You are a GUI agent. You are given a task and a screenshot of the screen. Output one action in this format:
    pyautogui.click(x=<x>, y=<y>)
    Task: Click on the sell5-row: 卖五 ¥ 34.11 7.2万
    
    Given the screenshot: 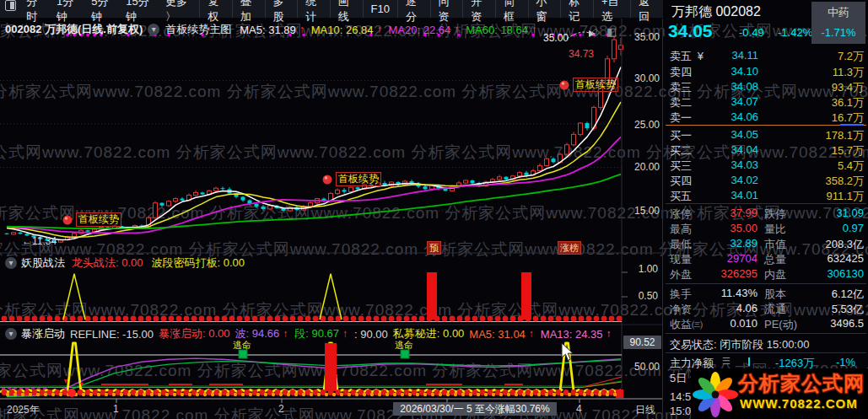 What is the action you would take?
    pyautogui.click(x=766, y=56)
    